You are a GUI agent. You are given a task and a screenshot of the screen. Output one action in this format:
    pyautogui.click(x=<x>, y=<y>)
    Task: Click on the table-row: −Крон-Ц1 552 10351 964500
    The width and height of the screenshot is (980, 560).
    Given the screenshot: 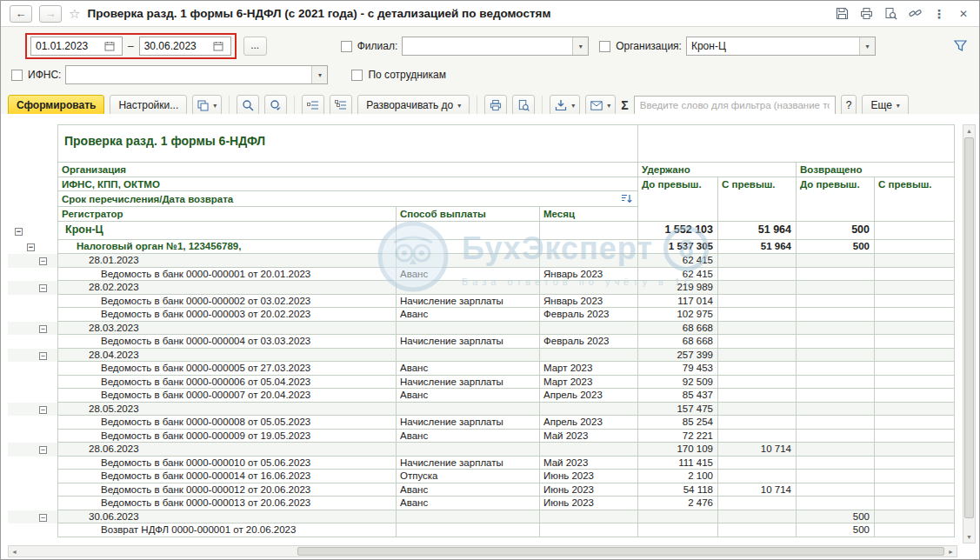 What is the action you would take?
    pyautogui.click(x=482, y=231)
    